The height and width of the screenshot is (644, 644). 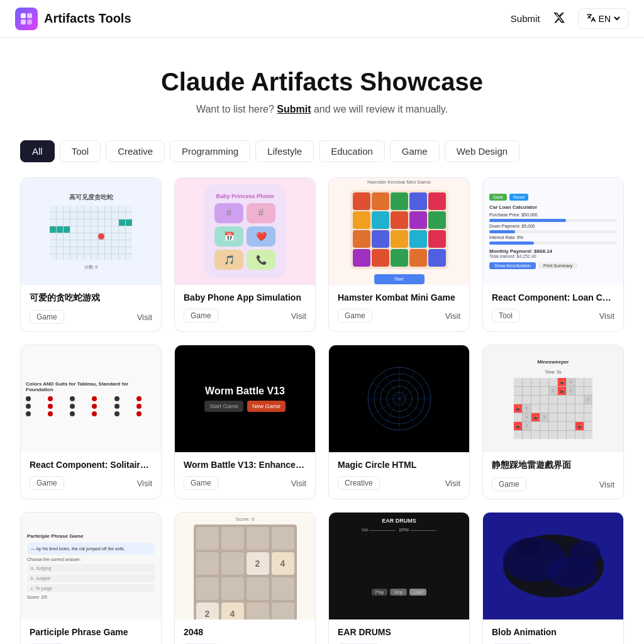 What do you see at coordinates (245, 631) in the screenshot?
I see `card-body-9: 2048GameVisit` at bounding box center [245, 631].